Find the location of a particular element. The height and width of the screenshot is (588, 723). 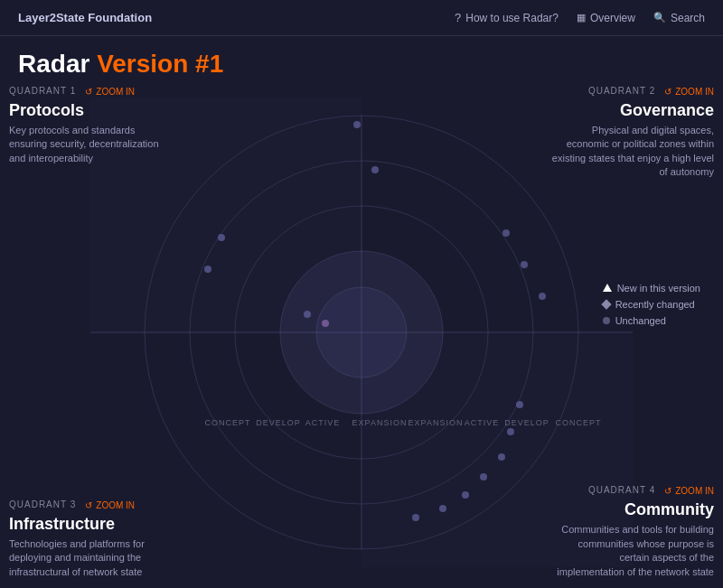

page-title: Radar Version #1 is located at coordinates (362, 64).